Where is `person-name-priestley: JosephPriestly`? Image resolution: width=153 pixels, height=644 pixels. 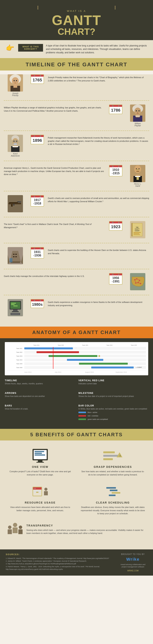
person-name-priestley: JosephPriestly is located at coordinates (15, 94).